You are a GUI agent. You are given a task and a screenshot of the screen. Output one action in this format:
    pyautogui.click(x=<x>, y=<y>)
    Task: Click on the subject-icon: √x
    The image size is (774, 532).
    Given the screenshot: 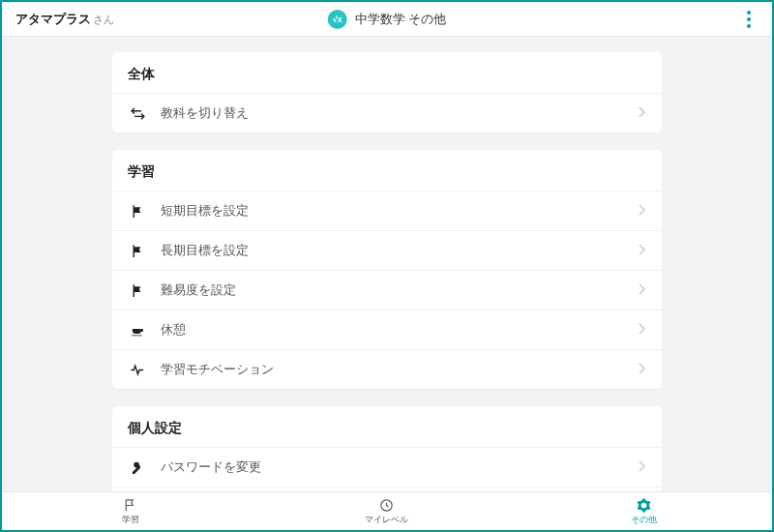 What is the action you would take?
    pyautogui.click(x=338, y=19)
    